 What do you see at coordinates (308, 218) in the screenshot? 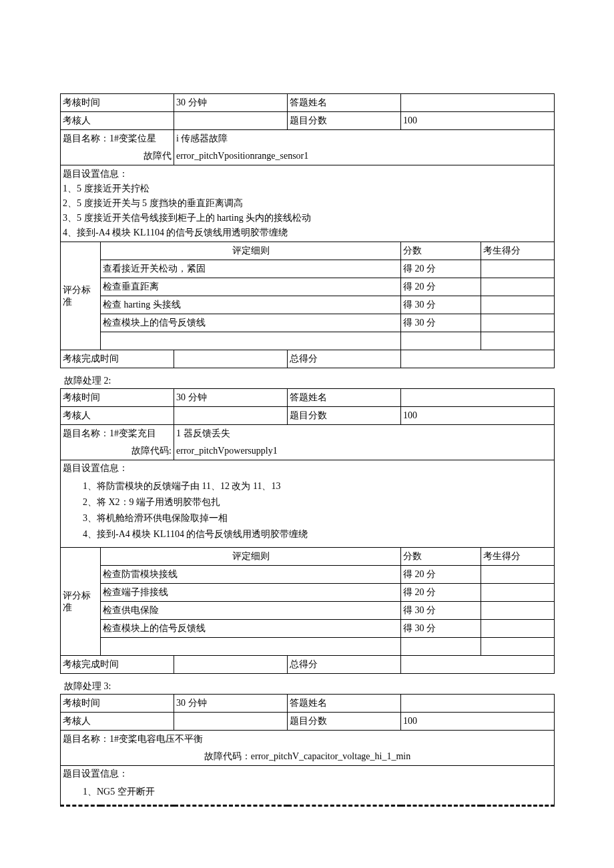
I see `table-row: 3、5 度接近开关信号线接到柜子上的 harting 头内的接线松动` at bounding box center [308, 218].